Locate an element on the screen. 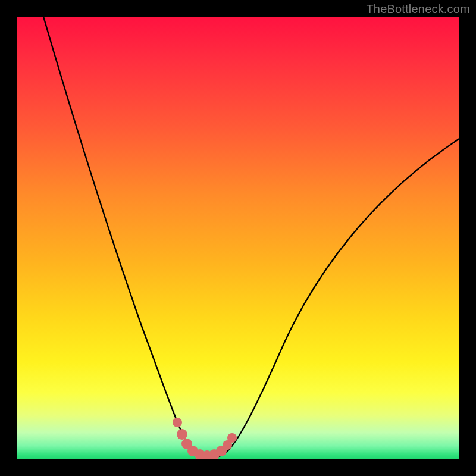  watermark-text: TheBottleneck.com is located at coordinates (418, 10).